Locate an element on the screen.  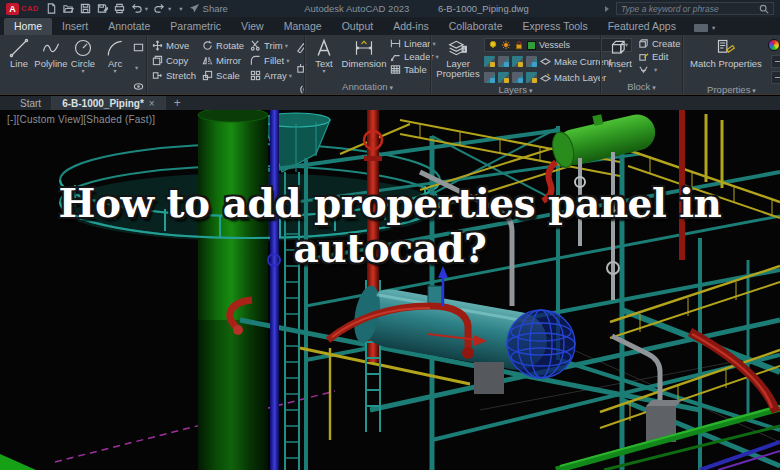
ribbon-display-toggle is located at coordinates (704, 28).